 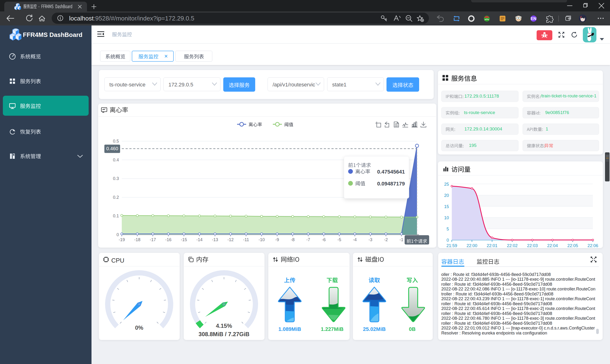 I want to click on svg-text: -17, so click(x=153, y=240).